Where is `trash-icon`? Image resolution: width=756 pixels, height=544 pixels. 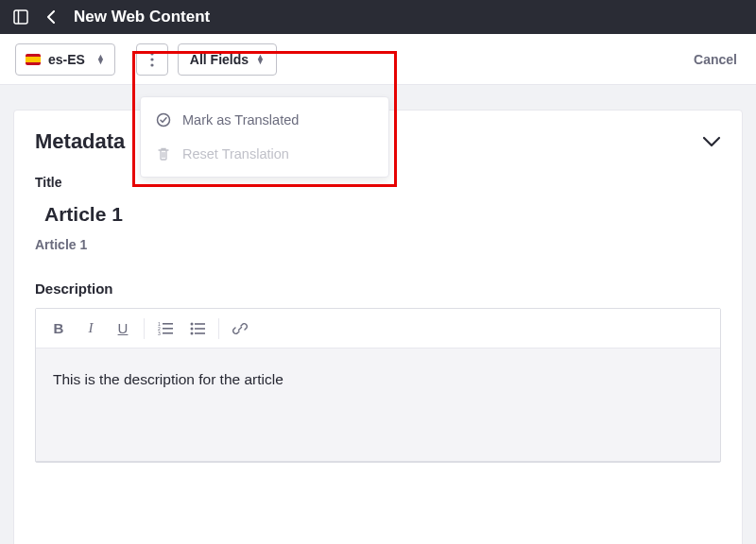
trash-icon is located at coordinates (163, 154).